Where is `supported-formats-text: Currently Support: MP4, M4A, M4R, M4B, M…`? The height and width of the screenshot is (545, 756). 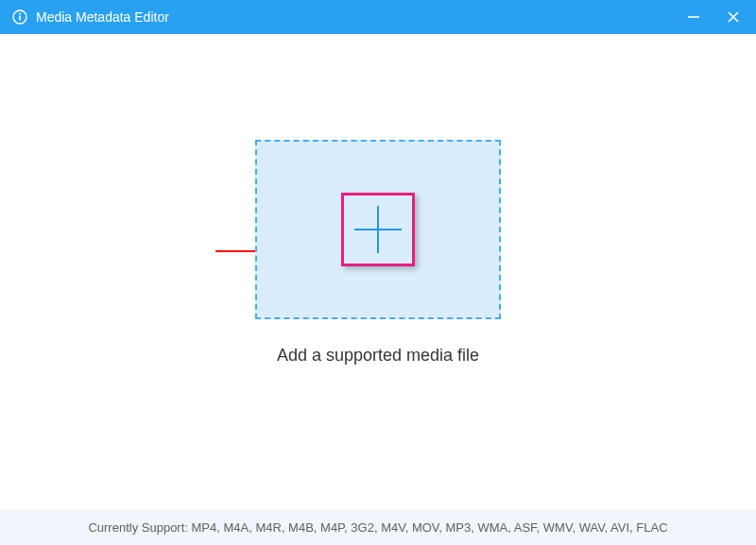 supported-formats-text: Currently Support: MP4, M4A, M4R, M4B, M… is located at coordinates (378, 527).